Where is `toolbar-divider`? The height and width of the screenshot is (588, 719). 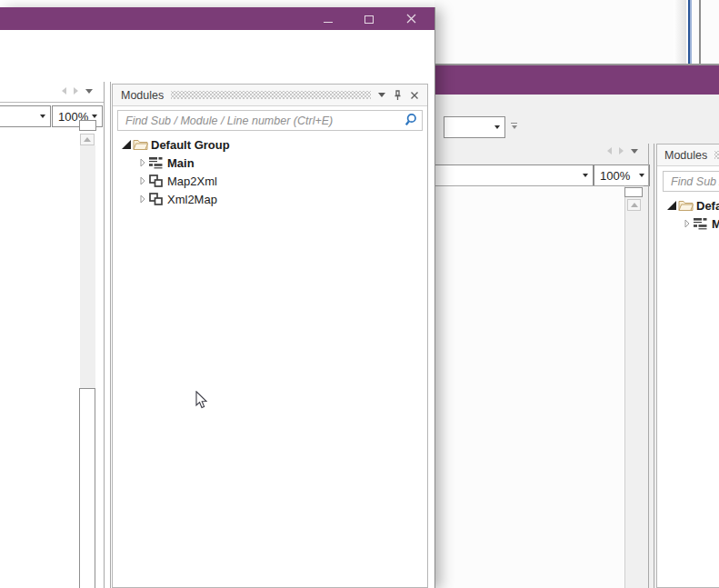
toolbar-divider is located at coordinates (52, 102).